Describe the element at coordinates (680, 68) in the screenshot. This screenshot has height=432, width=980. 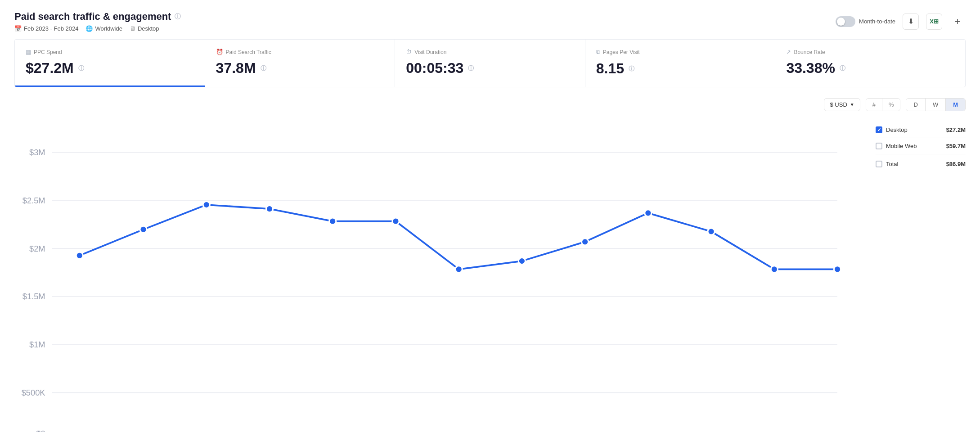
I see `pages-value-row: 8.15 ⓘ` at that location.